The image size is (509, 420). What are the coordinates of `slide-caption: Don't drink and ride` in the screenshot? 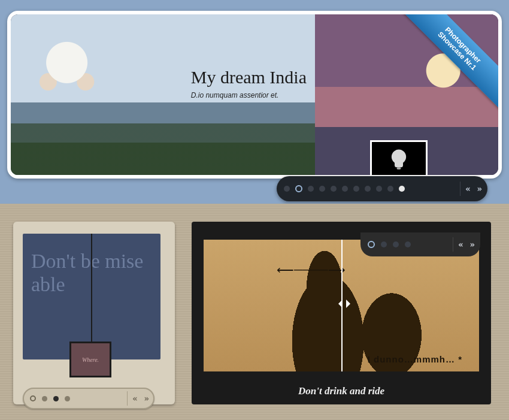 It's located at (341, 391).